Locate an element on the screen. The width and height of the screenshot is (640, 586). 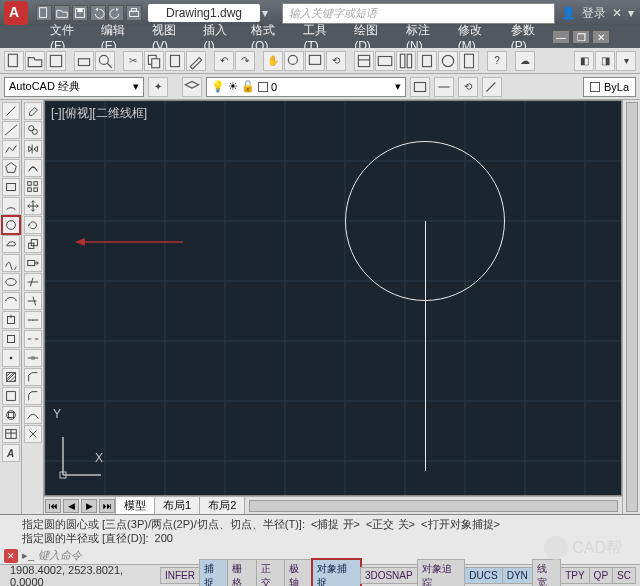
command-close-icon: ✕ is located at coordinates (11, 556).